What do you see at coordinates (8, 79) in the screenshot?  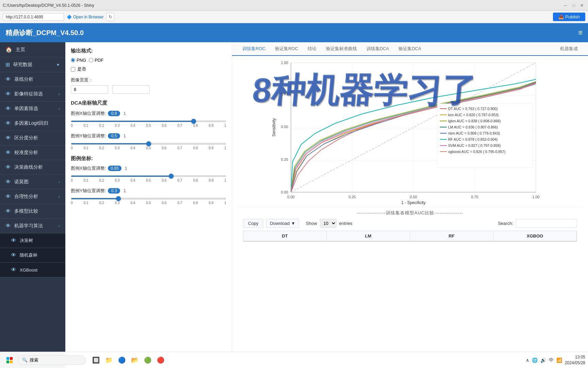 I see `baseline-icon: 👁` at bounding box center [8, 79].